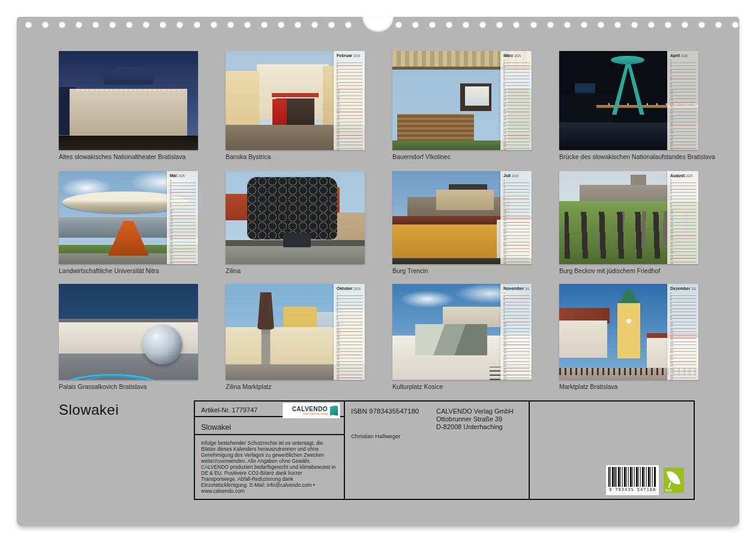 This screenshot has width=756, height=545. I want to click on ean-barcode: 9 783435 547180, so click(632, 480).